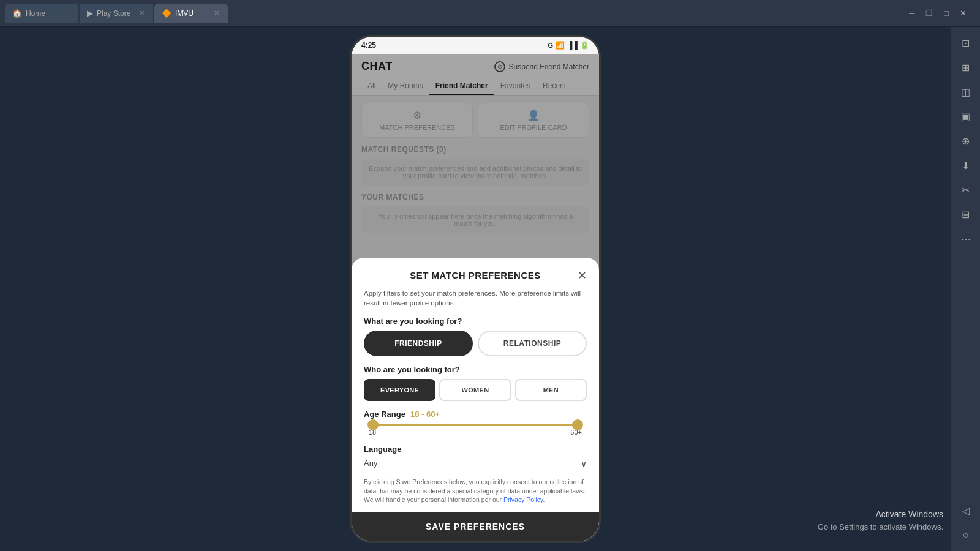 Image resolution: width=980 pixels, height=551 pixels. What do you see at coordinates (966, 535) in the screenshot?
I see `circle-icon-btn: ○` at bounding box center [966, 535].